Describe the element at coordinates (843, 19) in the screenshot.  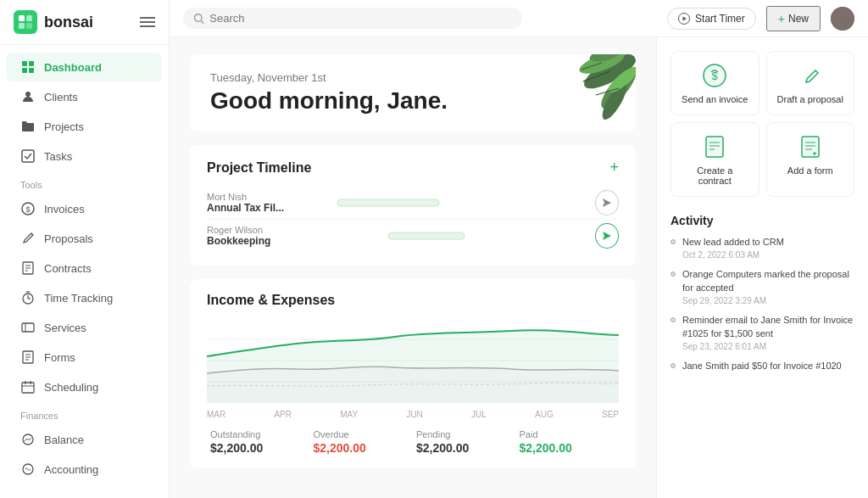
I see `avatar` at that location.